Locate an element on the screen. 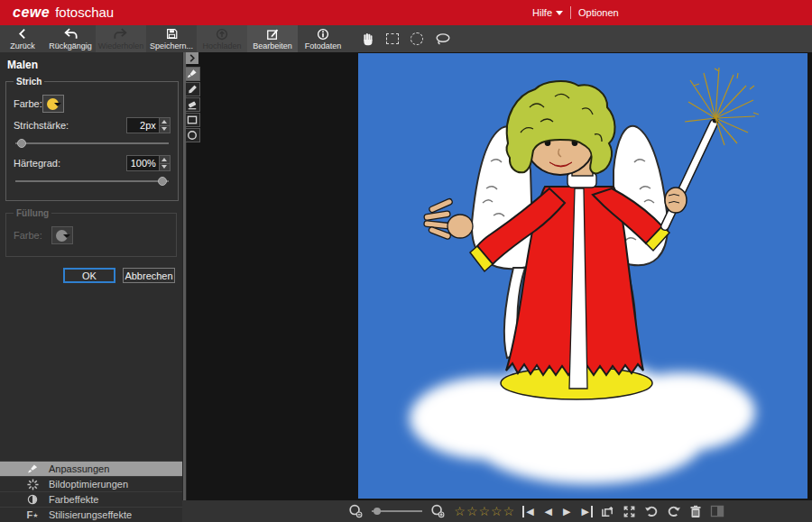 This screenshot has width=812, height=522. ok-button: OK is located at coordinates (89, 276).